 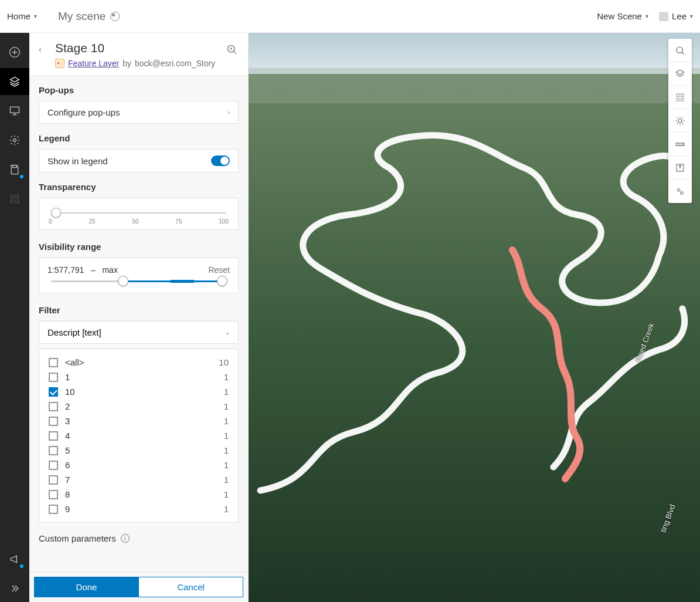 What do you see at coordinates (70, 392) in the screenshot?
I see `filter-item-label: 10` at bounding box center [70, 392].